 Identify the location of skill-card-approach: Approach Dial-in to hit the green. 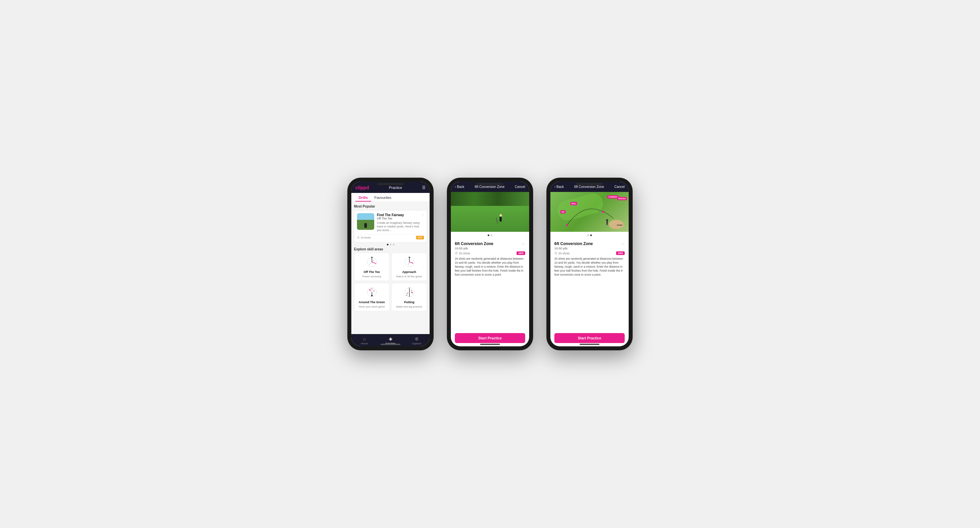
(409, 267).